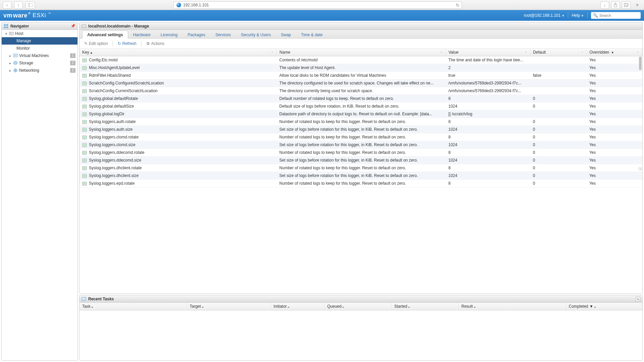  What do you see at coordinates (119, 26) in the screenshot?
I see `breadcrumb-text: localhost.localdomain - Manage` at bounding box center [119, 26].